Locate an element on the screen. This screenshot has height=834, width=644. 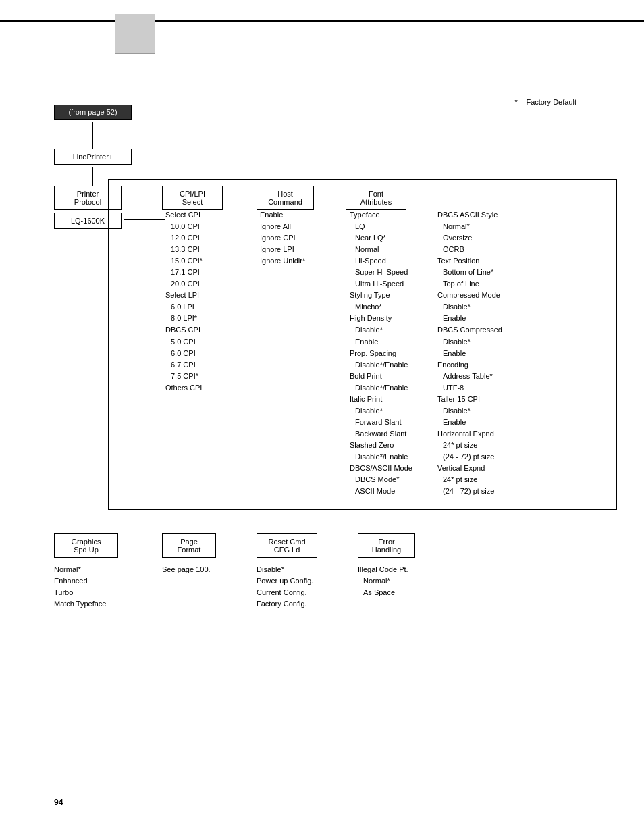
tp-top: Top of Line is located at coordinates (470, 284).